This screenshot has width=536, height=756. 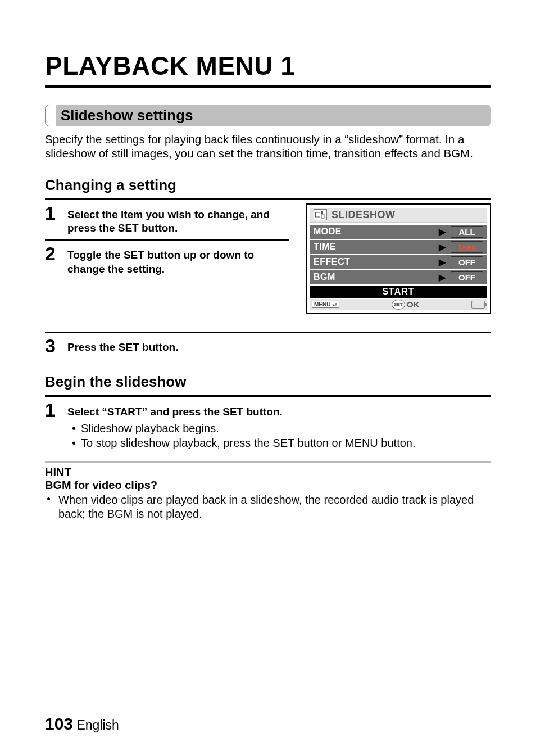 What do you see at coordinates (268, 66) in the screenshot?
I see `page-title: PLAYBACK MENU 1` at bounding box center [268, 66].